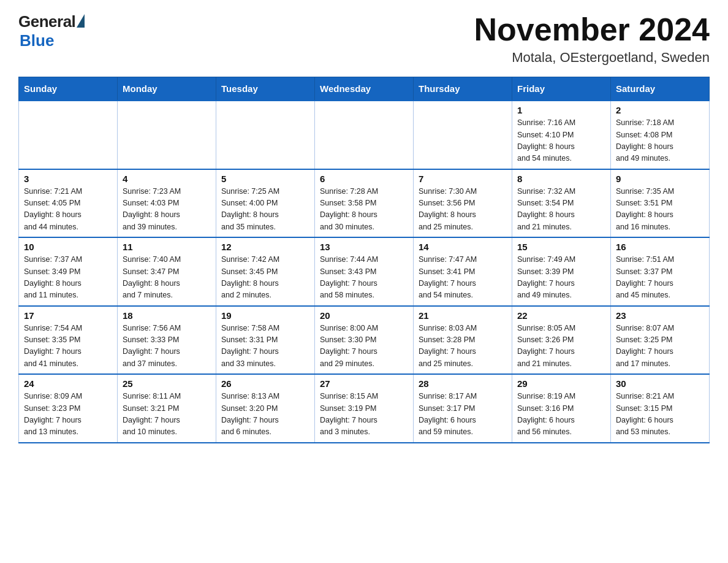 This screenshot has height=563, width=728. I want to click on logo-blue-text: Blue, so click(36, 40).